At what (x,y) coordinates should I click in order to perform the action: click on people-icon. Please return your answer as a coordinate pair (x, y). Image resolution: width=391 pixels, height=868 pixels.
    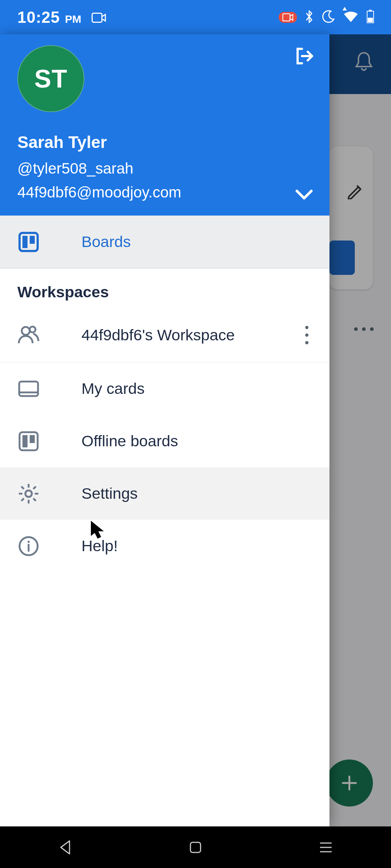
    Looking at the image, I should click on (29, 335).